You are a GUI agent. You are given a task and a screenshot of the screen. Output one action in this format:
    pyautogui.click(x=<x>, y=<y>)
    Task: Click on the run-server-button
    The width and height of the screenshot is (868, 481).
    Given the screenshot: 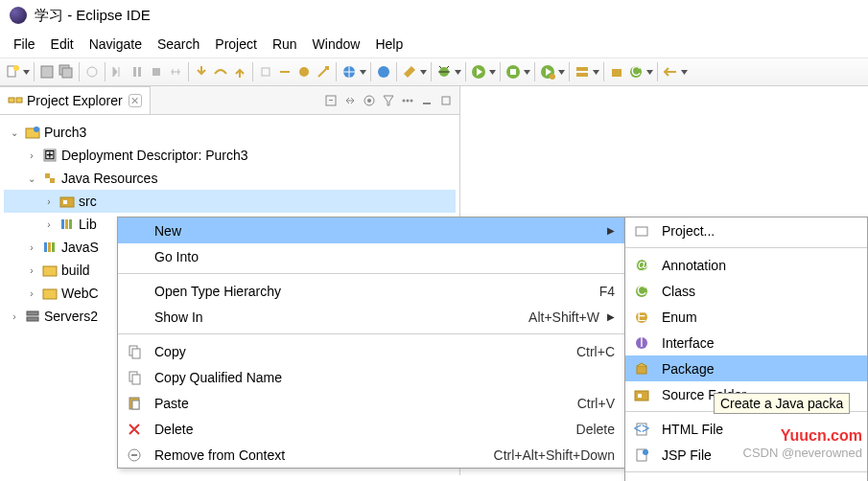 What is the action you would take?
    pyautogui.click(x=548, y=72)
    